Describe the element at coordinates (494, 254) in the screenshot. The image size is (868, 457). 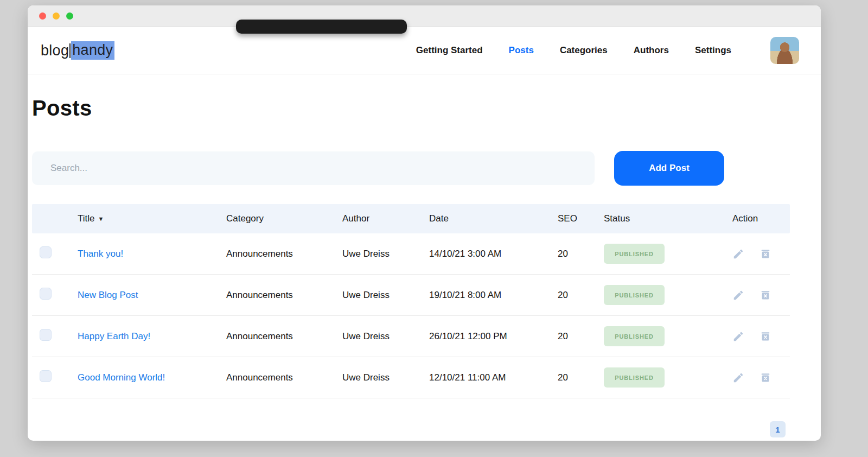
I see `post-date: 14/10/21 3:00 AM` at that location.